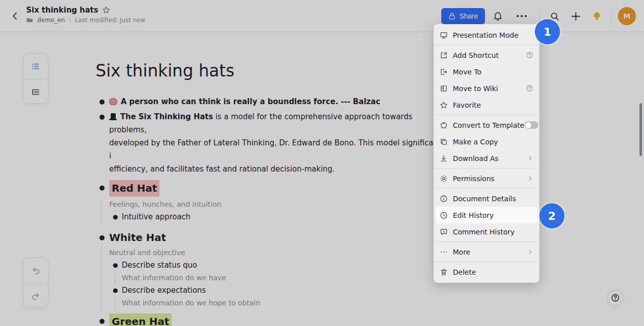  What do you see at coordinates (444, 89) in the screenshot?
I see `move-to-wiki-icon` at bounding box center [444, 89].